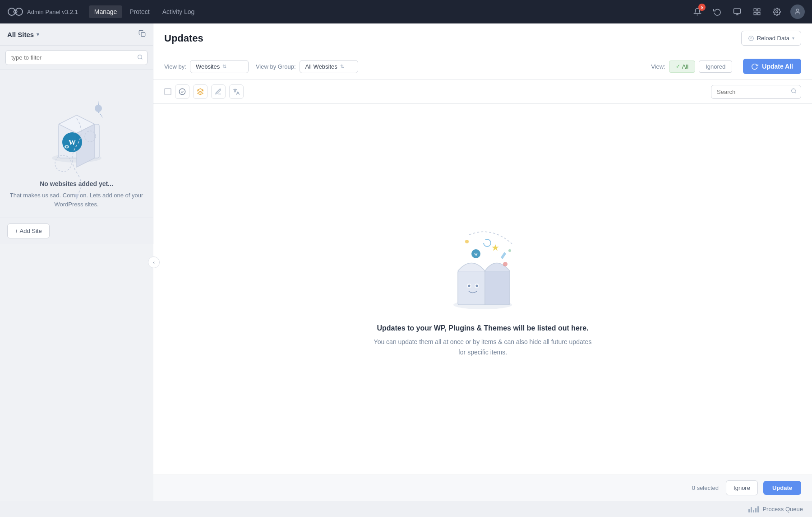 This screenshot has width=812, height=517. What do you see at coordinates (77, 134) in the screenshot?
I see `sidebar: All Sites ▾` at bounding box center [77, 134].